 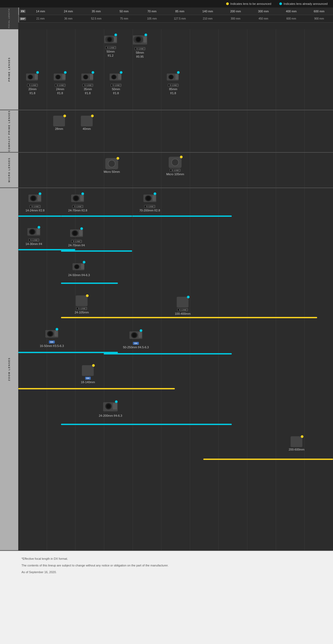 I want to click on zoom-lenses-label-col: ZOOM LENSES, so click(x=9, y=369).